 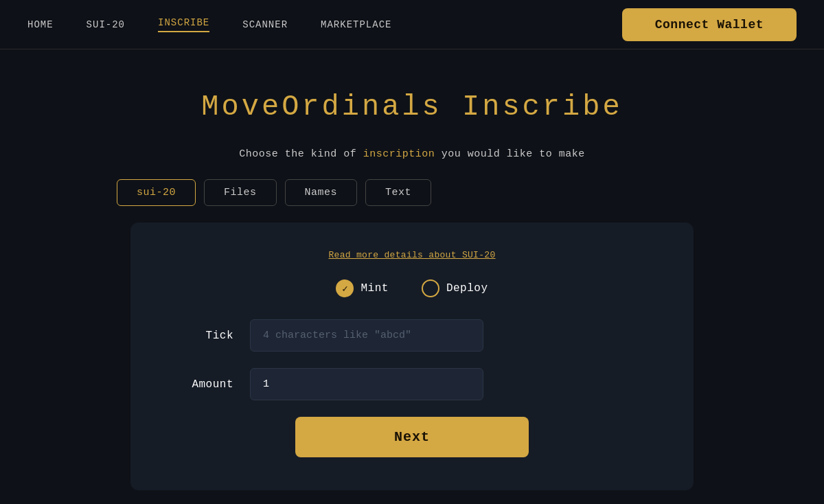 What do you see at coordinates (412, 437) in the screenshot?
I see `next-btn-row: Next` at bounding box center [412, 437].